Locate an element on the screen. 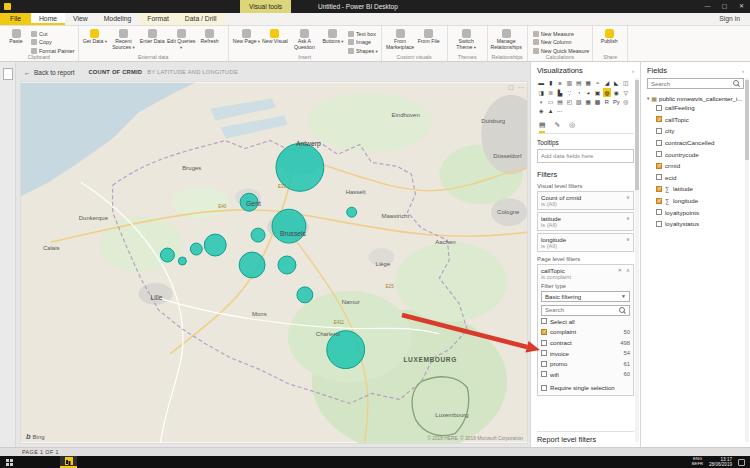 The image size is (750, 468). ribbon-button: Switch Theme is located at coordinates (466, 40).